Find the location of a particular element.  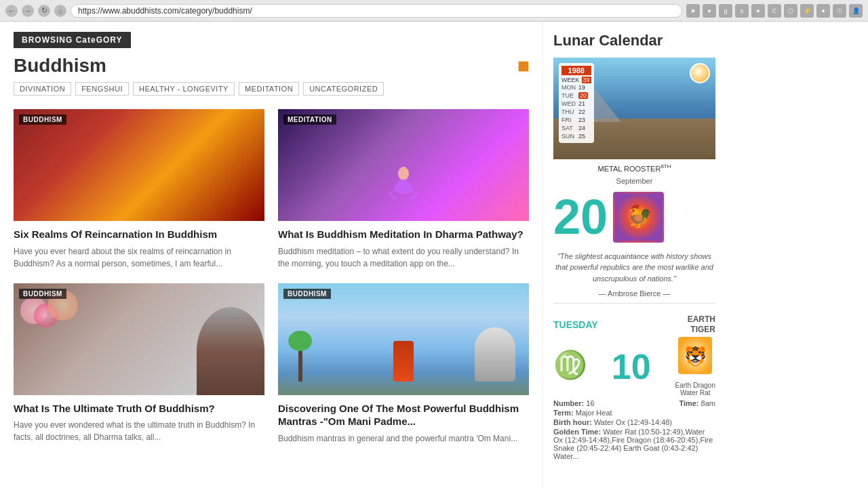

article-title-2: What Is Buddhism Meditation In Dharma Pa… is located at coordinates (403, 235).